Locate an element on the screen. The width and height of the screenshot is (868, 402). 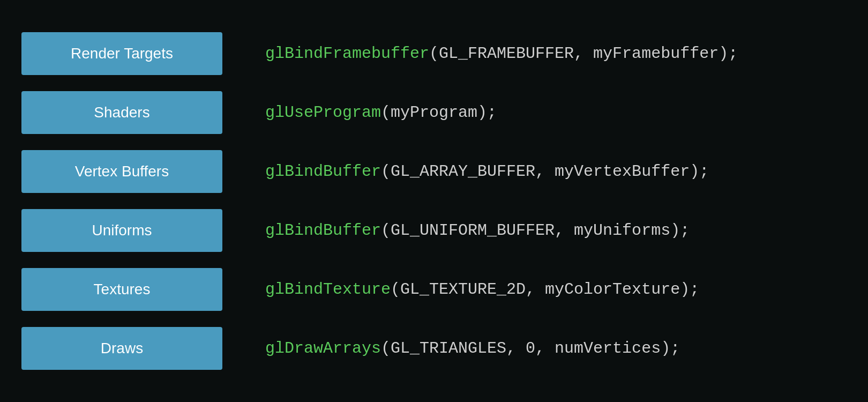
code-uniforms: glBindBuffer(GL_UNIFORM_BUFFER, myUnifor… is located at coordinates (477, 230).